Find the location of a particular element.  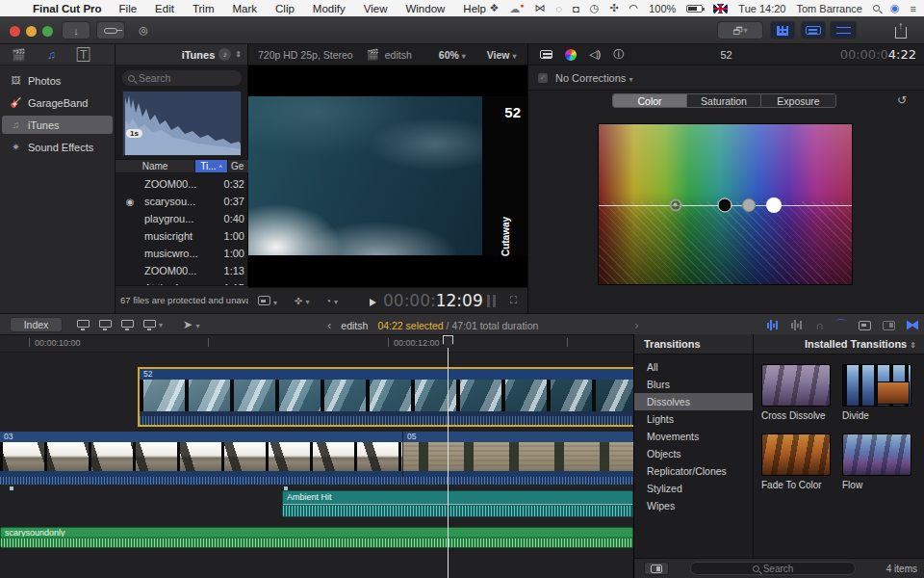

installed-transitions-menu: Installed Transitions ⇕ is located at coordinates (839, 344).